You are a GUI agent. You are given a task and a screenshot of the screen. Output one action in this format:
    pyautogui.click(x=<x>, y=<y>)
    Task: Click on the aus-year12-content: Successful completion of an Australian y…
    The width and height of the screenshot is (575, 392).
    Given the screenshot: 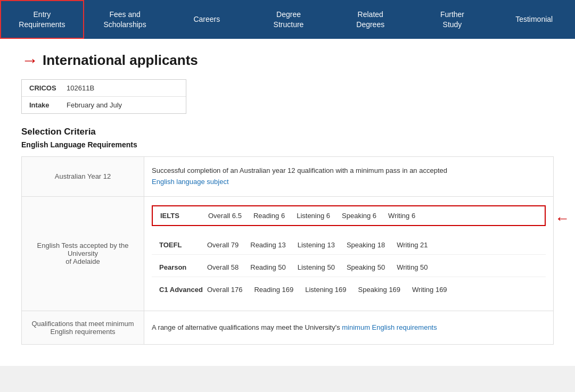 What is the action you would take?
    pyautogui.click(x=349, y=177)
    